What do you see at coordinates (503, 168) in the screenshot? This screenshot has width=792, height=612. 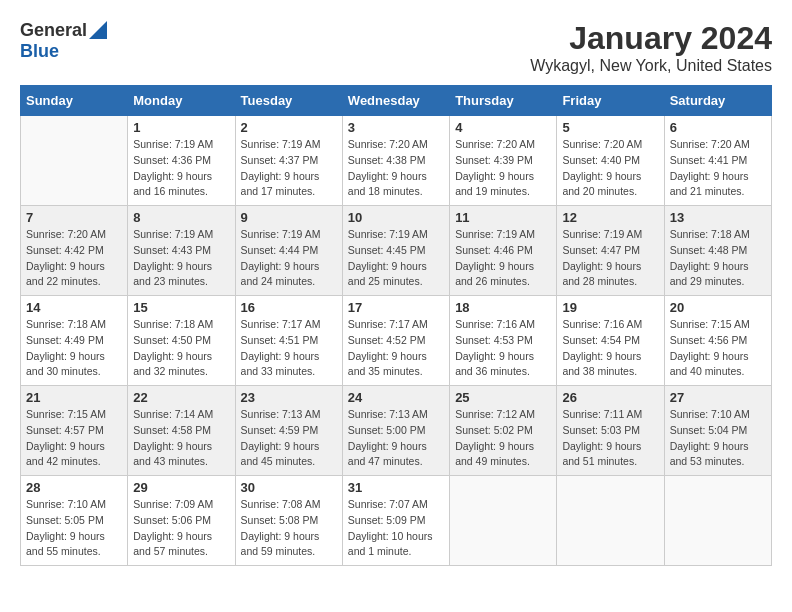 I see `day-info: Sunrise: 7:20 AMSunset: 4:39 PMDaylight:…` at bounding box center [503, 168].